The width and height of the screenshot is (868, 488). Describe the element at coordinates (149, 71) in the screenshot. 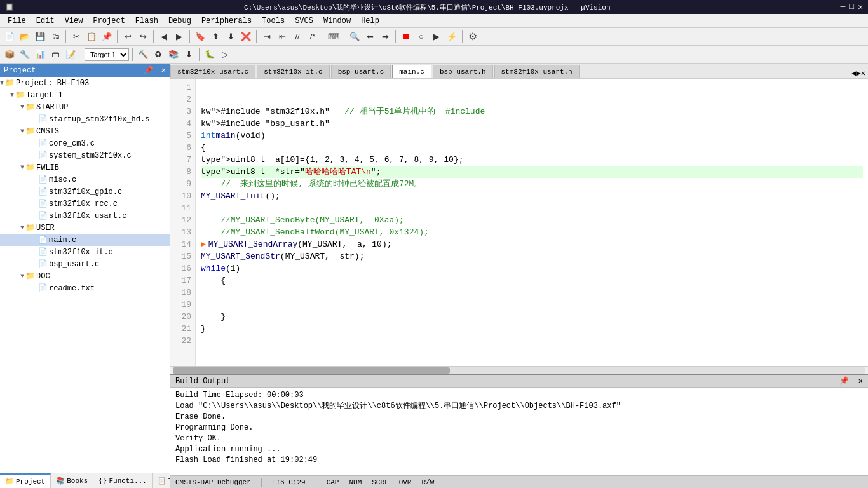

I see `sidebar-pin-button: 📌` at that location.